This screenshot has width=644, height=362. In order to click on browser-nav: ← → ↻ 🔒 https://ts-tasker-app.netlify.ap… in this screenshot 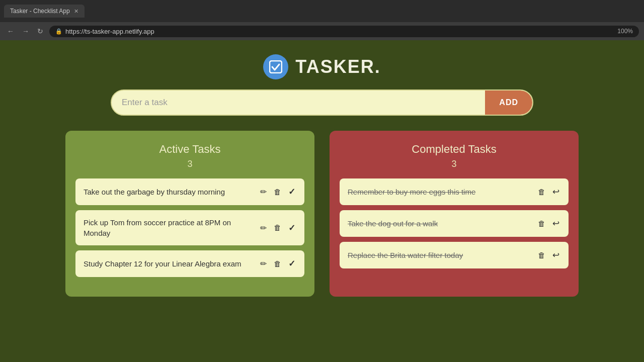, I will do `click(322, 31)`.